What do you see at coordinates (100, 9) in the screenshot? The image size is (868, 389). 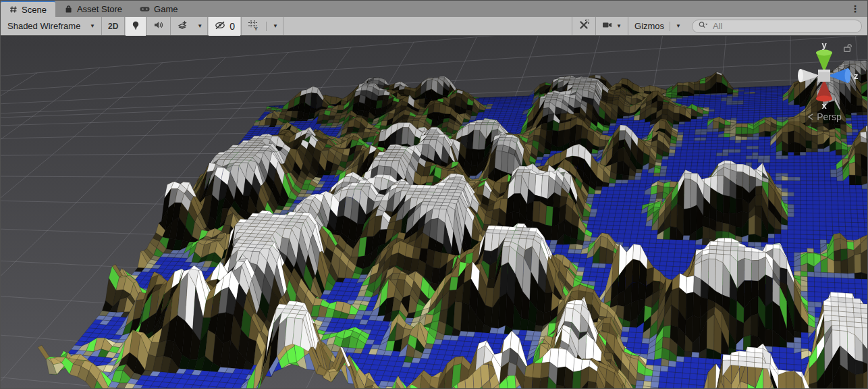 I see `tab-asset-store-label: Asset Store` at bounding box center [100, 9].